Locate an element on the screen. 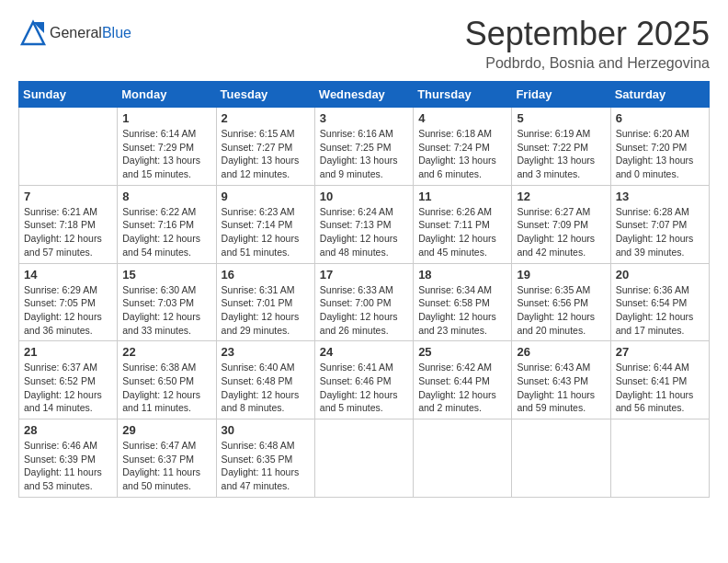 Image resolution: width=728 pixels, height=563 pixels. weekday-header-cell: Sunday is located at coordinates (68, 95).